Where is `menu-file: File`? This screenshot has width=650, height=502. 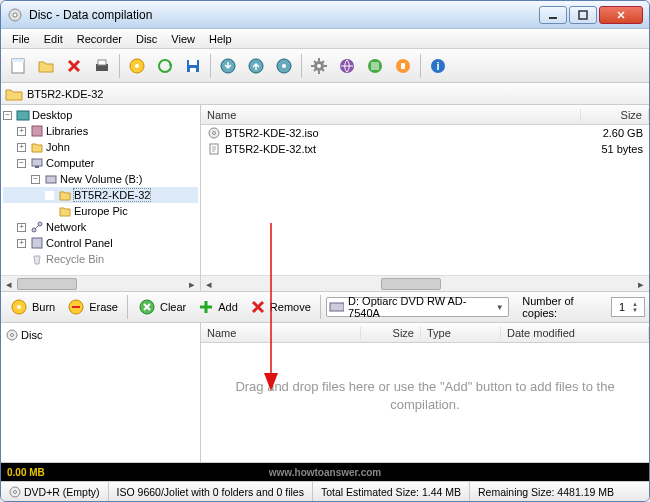 menu-file: File is located at coordinates (21, 39).